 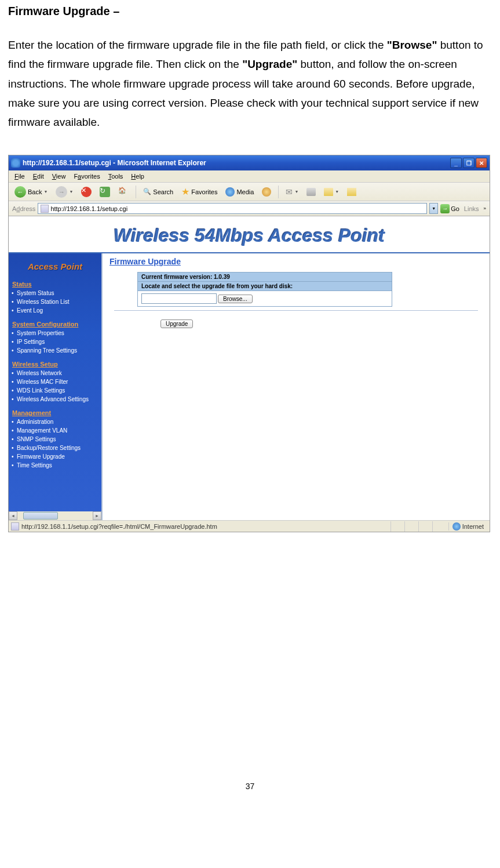 I want to click on discuss-button, so click(x=352, y=192).